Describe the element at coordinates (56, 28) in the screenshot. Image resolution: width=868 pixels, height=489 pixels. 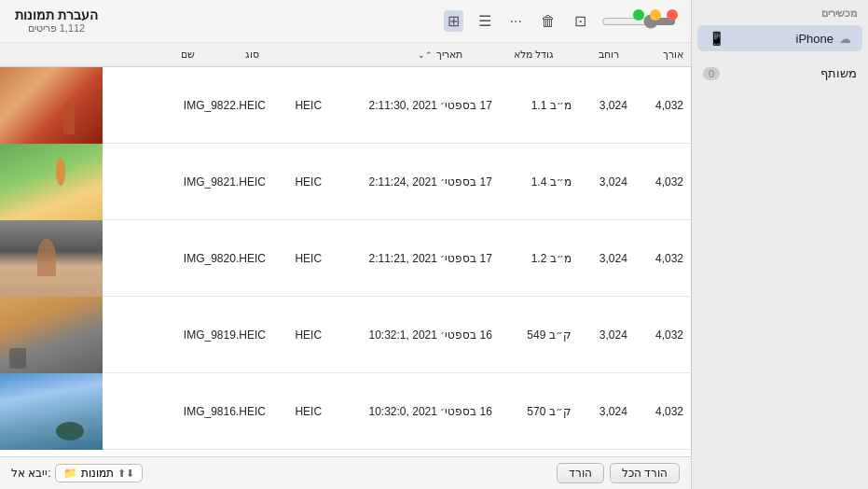
I see `window-subtitle: 1,112 פריטים` at that location.